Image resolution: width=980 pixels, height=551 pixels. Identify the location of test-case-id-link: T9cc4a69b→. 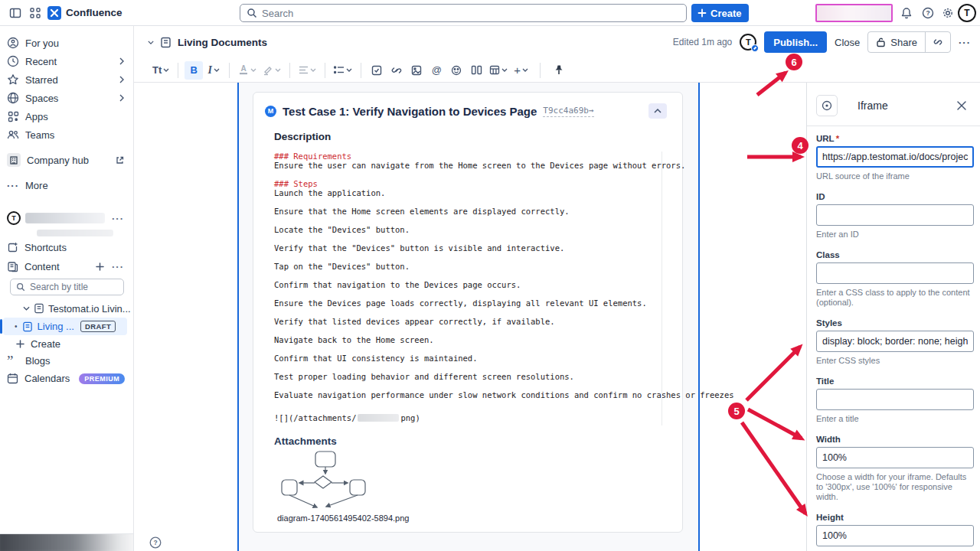
(568, 112).